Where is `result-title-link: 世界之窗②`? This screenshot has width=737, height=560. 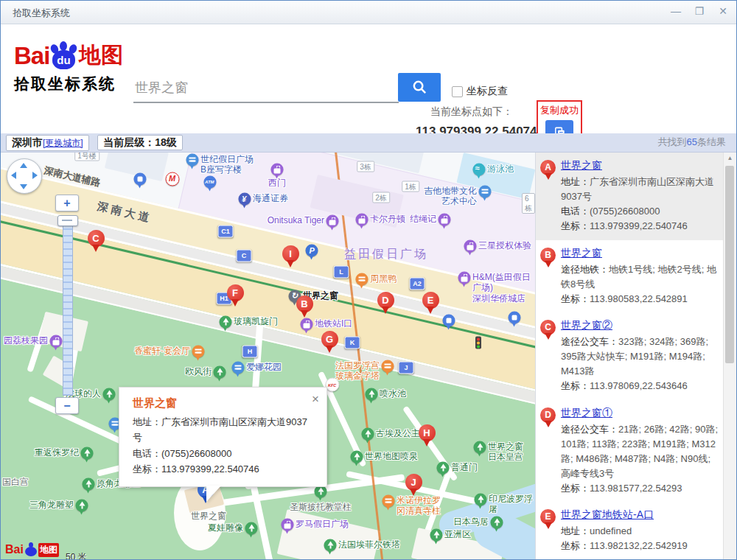
result-title-link: 世界之窗② is located at coordinates (587, 326).